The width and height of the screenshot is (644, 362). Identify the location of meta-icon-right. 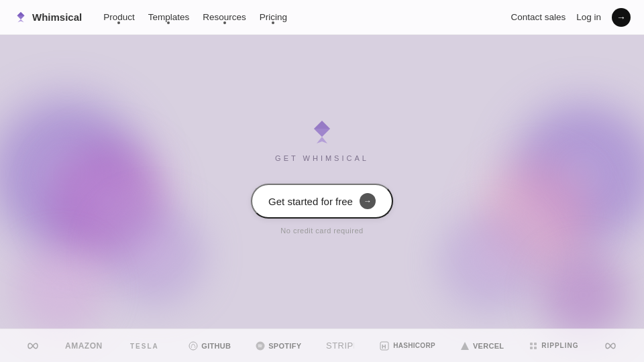
(610, 346).